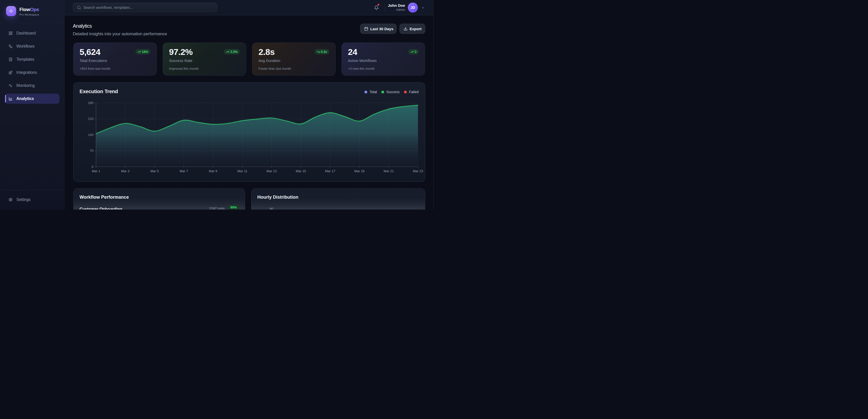  What do you see at coordinates (418, 171) in the screenshot?
I see `svg-text: Mar 23` at bounding box center [418, 171].